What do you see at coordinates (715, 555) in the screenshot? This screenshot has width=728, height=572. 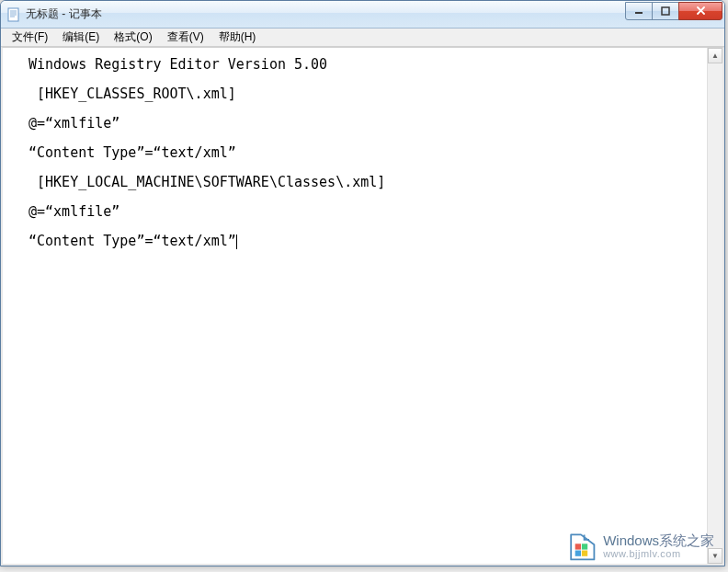 I see `chevron-down-icon: ▼` at bounding box center [715, 555].